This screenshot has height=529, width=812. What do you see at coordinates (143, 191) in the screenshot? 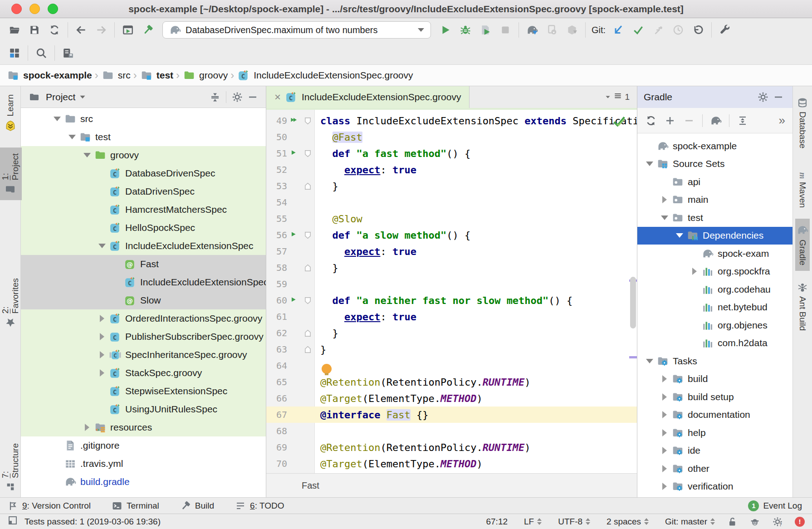
I see `tree-row-datadrivenspec: CDataDrivenSpec` at bounding box center [143, 191].